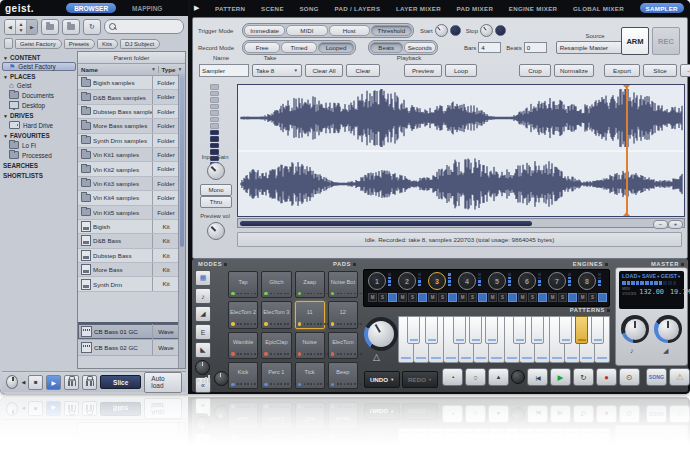 The width and height of the screenshot is (690, 449). I want to click on file-row: Vin Kit1 samplesFolder, so click(128, 155).